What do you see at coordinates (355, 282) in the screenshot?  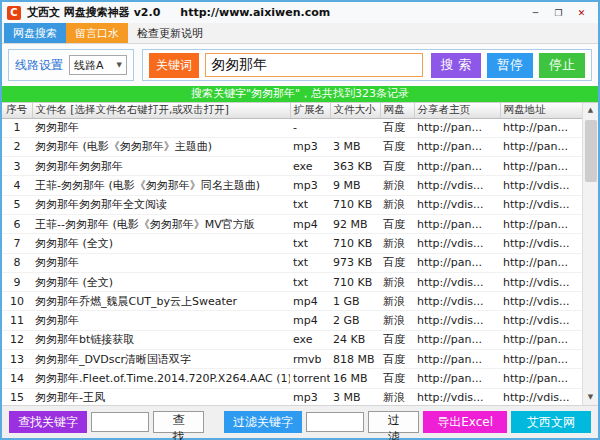 I see `cell-size: 710 KB` at bounding box center [355, 282].